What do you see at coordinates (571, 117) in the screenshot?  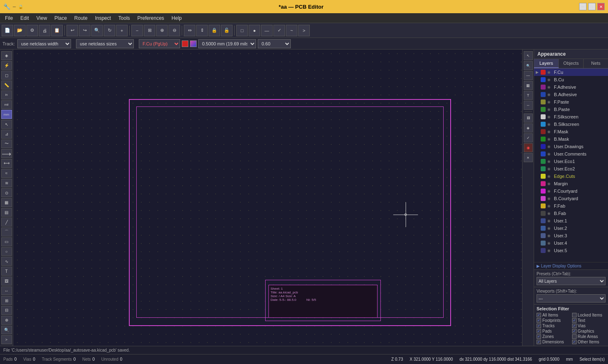 I see `layer-row-F-Silkscreen: ◉F.Silkscreen` at bounding box center [571, 117].